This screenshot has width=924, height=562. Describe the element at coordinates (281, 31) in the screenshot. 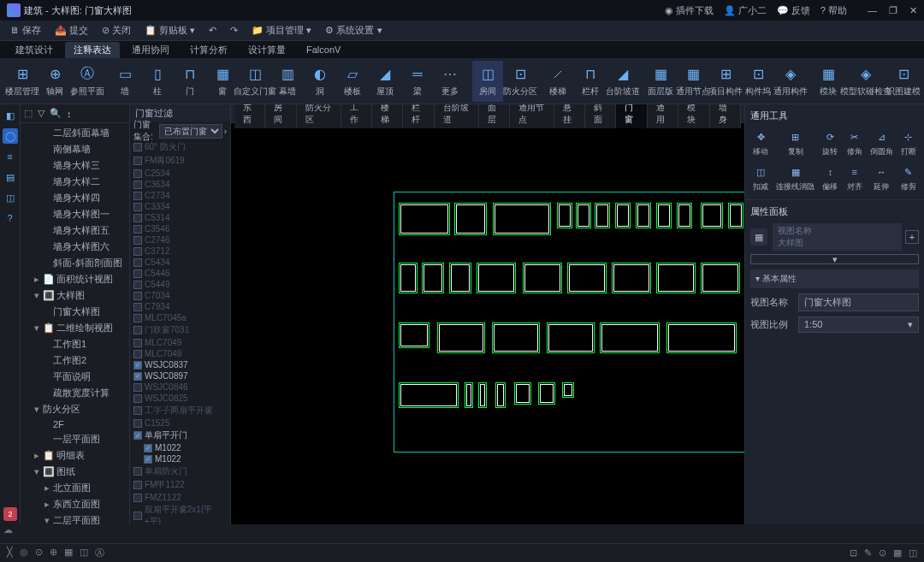

I see `action-item: 📁 项目管理 ▾` at that location.